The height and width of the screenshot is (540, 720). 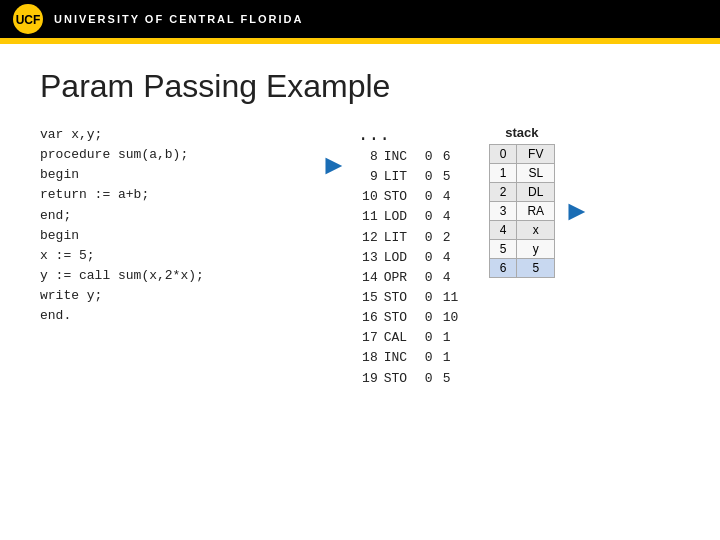 What do you see at coordinates (503, 212) in the screenshot?
I see `stack-index: 3` at bounding box center [503, 212].